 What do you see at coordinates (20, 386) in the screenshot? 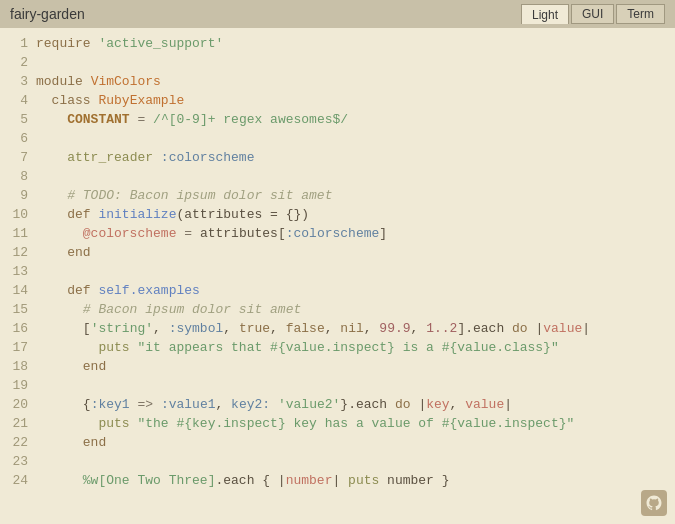
I see `line-num-19: 19` at bounding box center [20, 386].